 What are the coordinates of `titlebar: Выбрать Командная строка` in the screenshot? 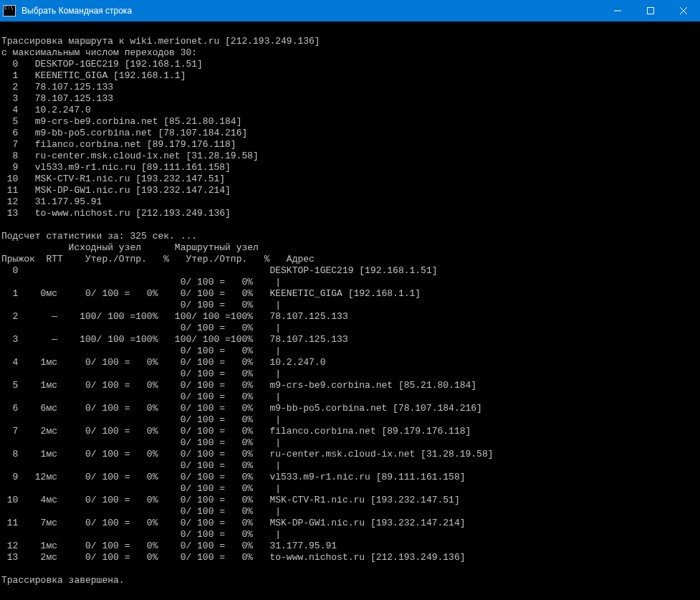 It's located at (350, 11).